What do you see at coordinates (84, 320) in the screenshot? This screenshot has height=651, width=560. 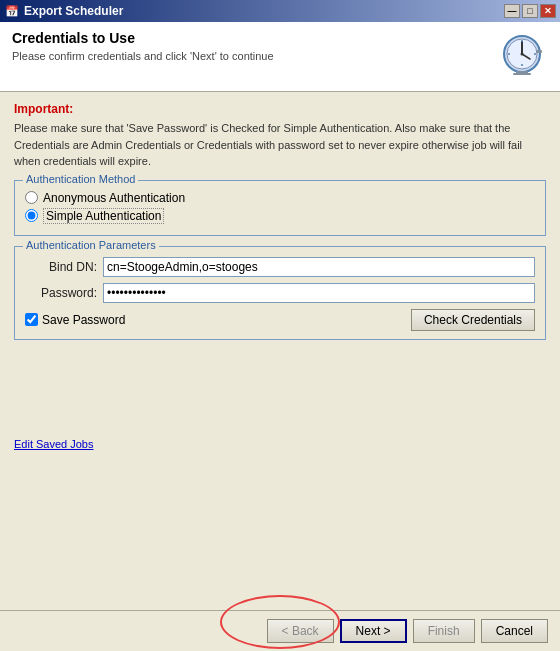 I see `save-password-label: Save Password` at bounding box center [84, 320].